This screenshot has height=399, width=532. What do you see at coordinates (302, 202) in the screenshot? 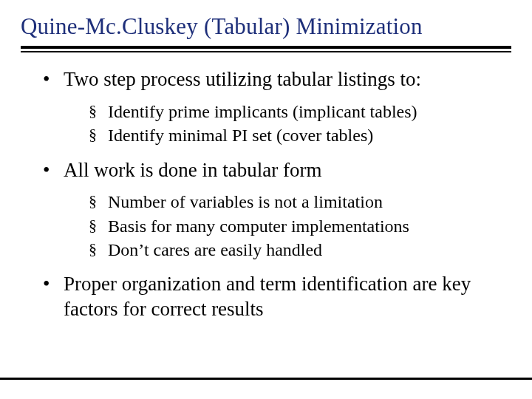
I see `sub-bullet-item: Number of variables is not a limitation` at bounding box center [302, 202].